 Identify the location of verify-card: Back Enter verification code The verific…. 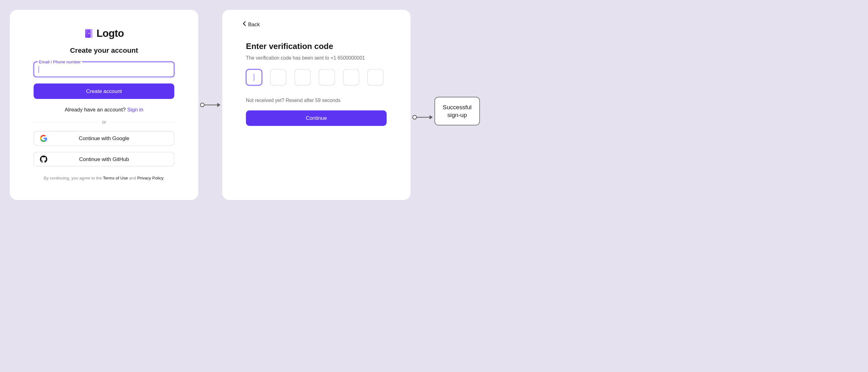
(316, 105).